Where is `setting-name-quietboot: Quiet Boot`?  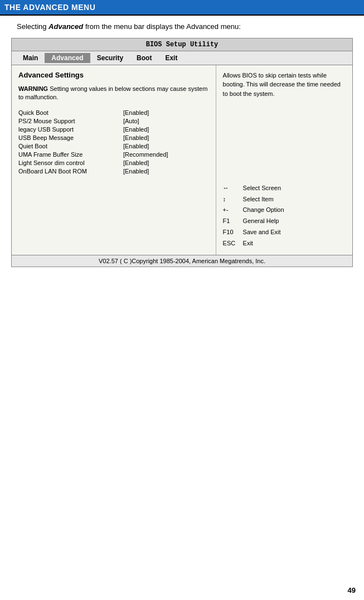 setting-name-quietboot: Quiet Boot is located at coordinates (71, 146).